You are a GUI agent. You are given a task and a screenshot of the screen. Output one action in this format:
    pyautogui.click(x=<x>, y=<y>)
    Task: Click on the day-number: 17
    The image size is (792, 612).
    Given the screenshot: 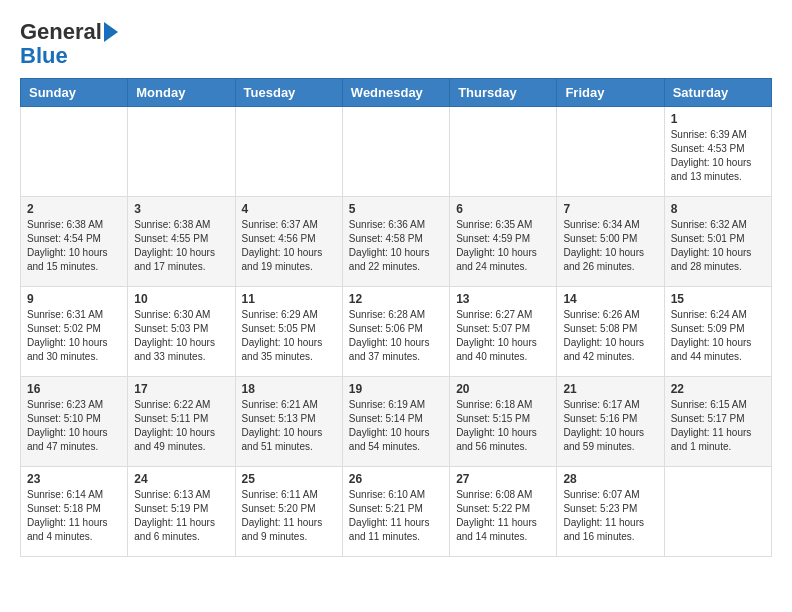 What is the action you would take?
    pyautogui.click(x=181, y=389)
    